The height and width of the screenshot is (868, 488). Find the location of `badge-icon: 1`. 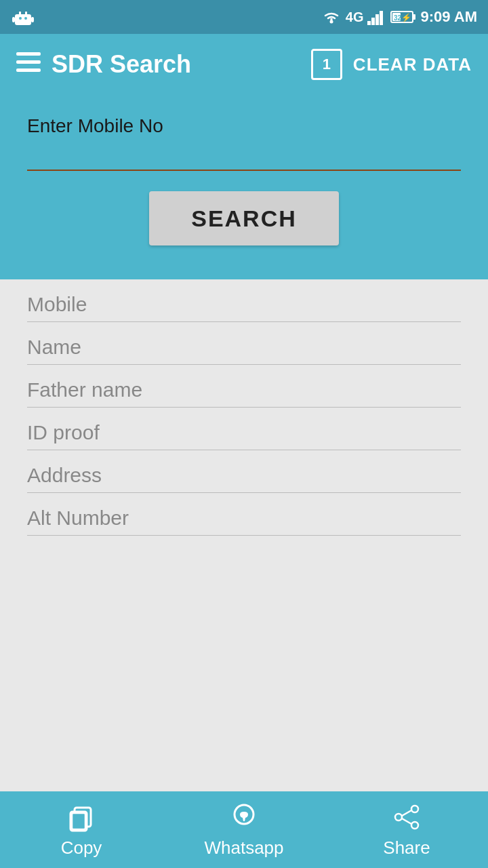

badge-icon: 1 is located at coordinates (327, 64).